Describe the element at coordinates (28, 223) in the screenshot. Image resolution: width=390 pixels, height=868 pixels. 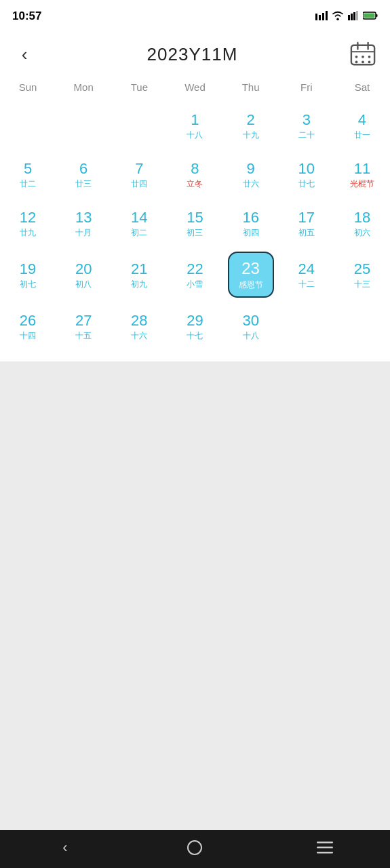
I see `day-cell: 12廿九` at that location.